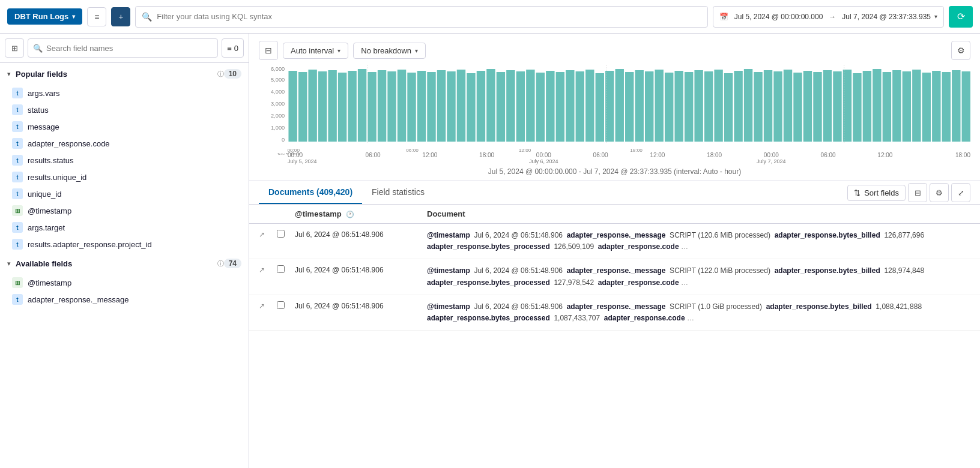 This screenshot has width=980, height=468. What do you see at coordinates (268, 50) in the screenshot?
I see `chart-type-button: ⊟` at bounding box center [268, 50].